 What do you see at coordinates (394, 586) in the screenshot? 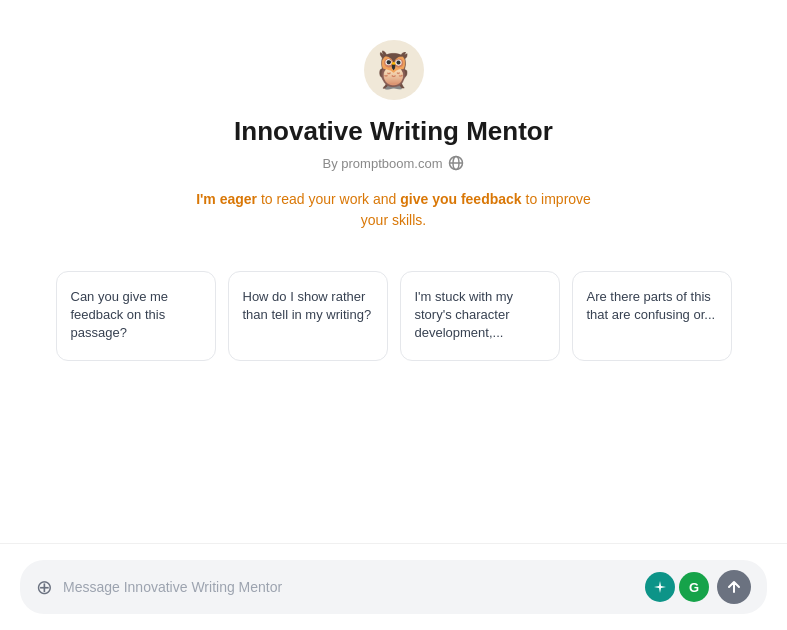
I see `bottom-bar: ⊕ G` at bounding box center [394, 586].